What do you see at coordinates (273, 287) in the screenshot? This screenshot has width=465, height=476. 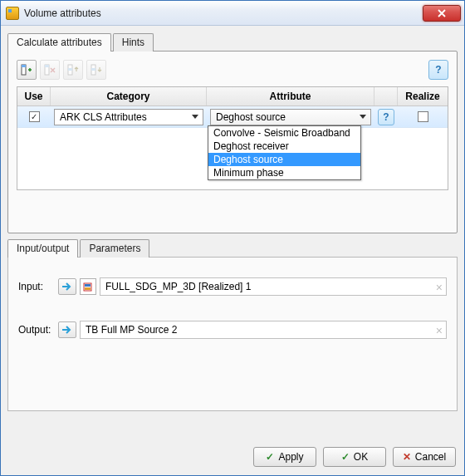 I see `input-field: FULL_SDG_MP_3D [Realized] 1 ×` at bounding box center [273, 287].